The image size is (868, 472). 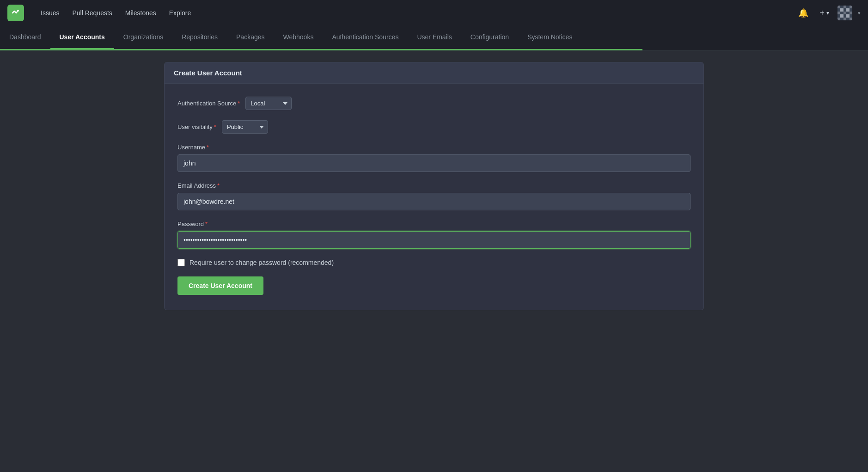 What do you see at coordinates (803, 13) in the screenshot?
I see `bell-icon: 🔔` at bounding box center [803, 13].